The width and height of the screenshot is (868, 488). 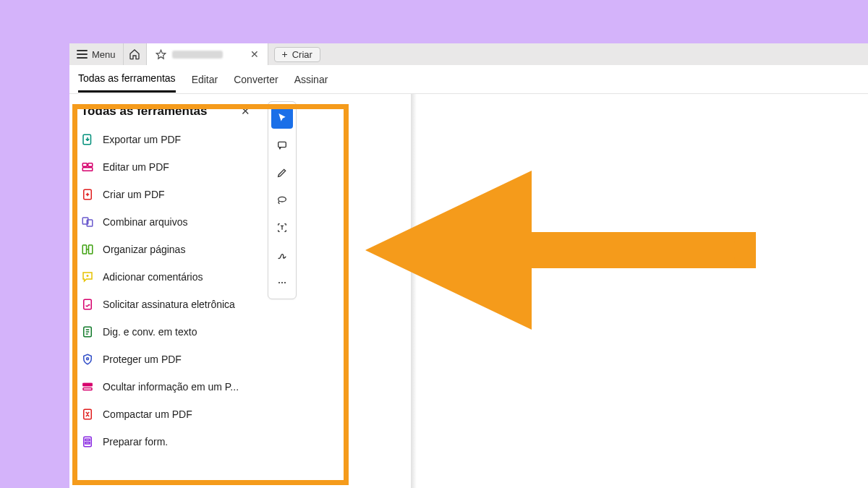 What do you see at coordinates (104, 55) in the screenshot?
I see `menu-label: Menu` at bounding box center [104, 55].